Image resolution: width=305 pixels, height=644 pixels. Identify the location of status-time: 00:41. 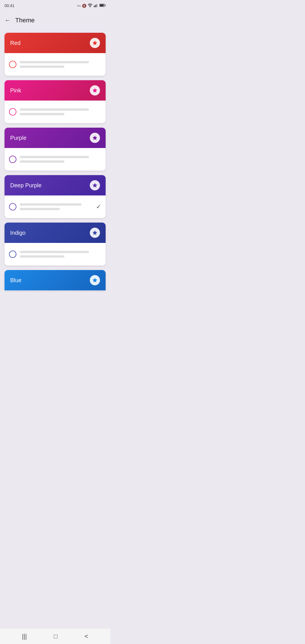
(10, 6).